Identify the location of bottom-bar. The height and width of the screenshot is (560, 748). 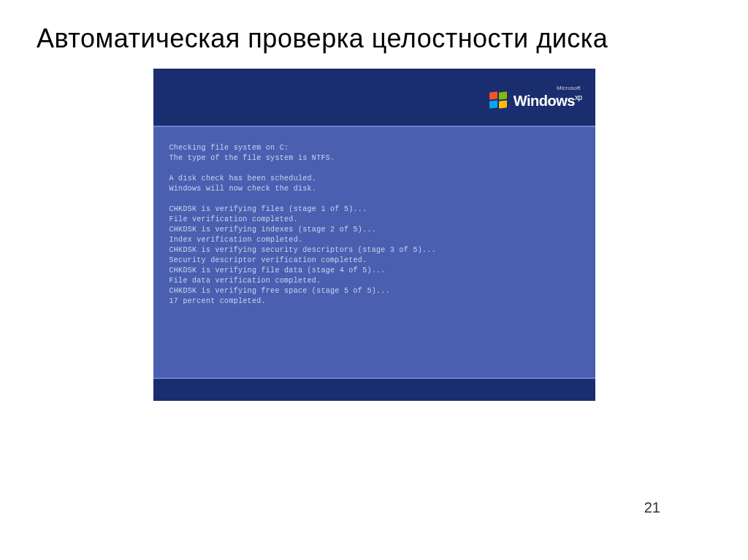
(374, 389).